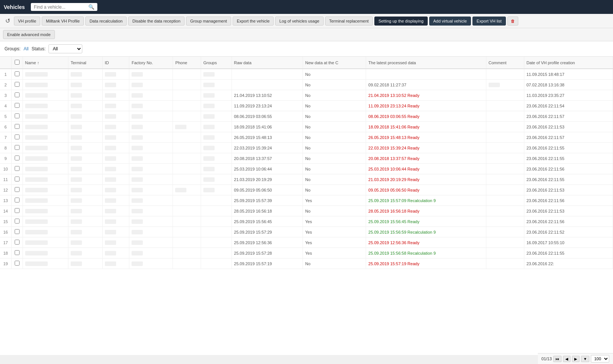 This screenshot has width=613, height=364. I want to click on table-row: 13 25.09.2019 15:57:39 Yes 25.09.2019 15…, so click(307, 201).